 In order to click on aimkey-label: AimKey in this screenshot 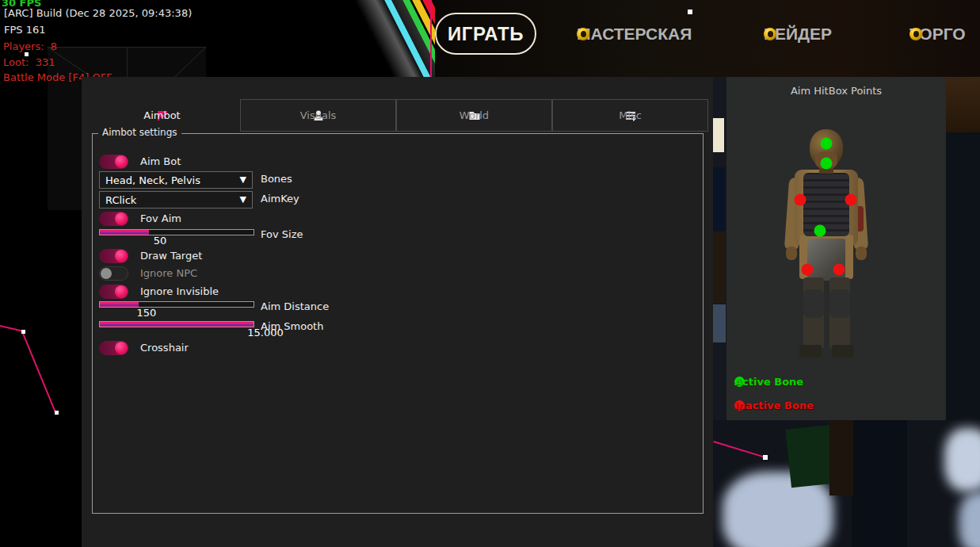, I will do `click(280, 198)`.